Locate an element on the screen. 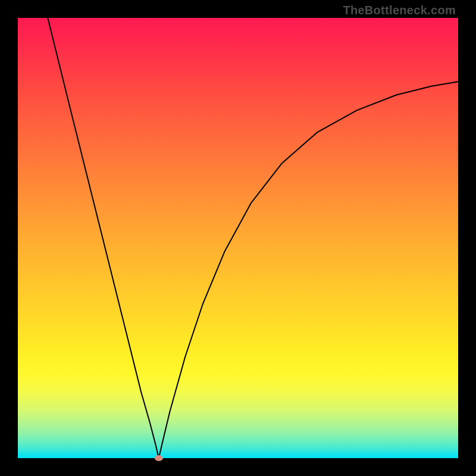 Image resolution: width=476 pixels, height=476 pixels. optimum-marker is located at coordinates (159, 458).